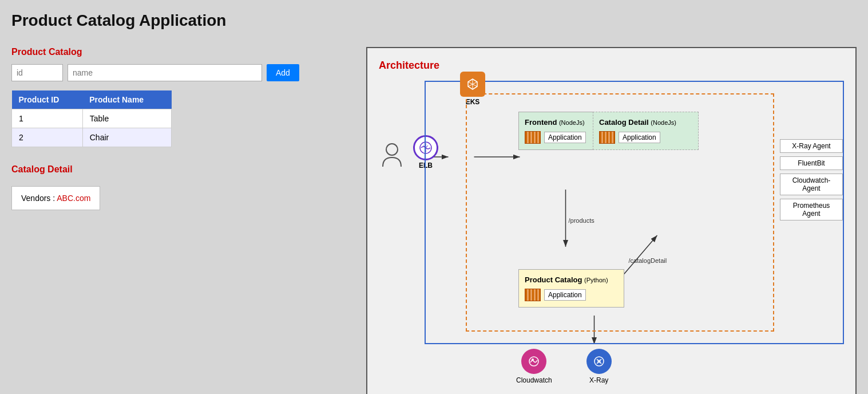  I want to click on add-form: Add, so click(183, 73).